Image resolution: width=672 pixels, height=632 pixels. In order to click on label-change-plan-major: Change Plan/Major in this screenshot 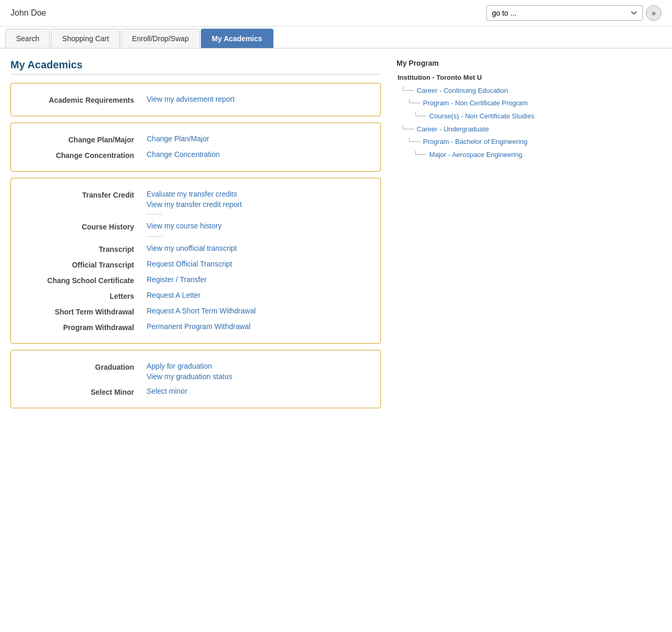, I will do `click(84, 139)`.